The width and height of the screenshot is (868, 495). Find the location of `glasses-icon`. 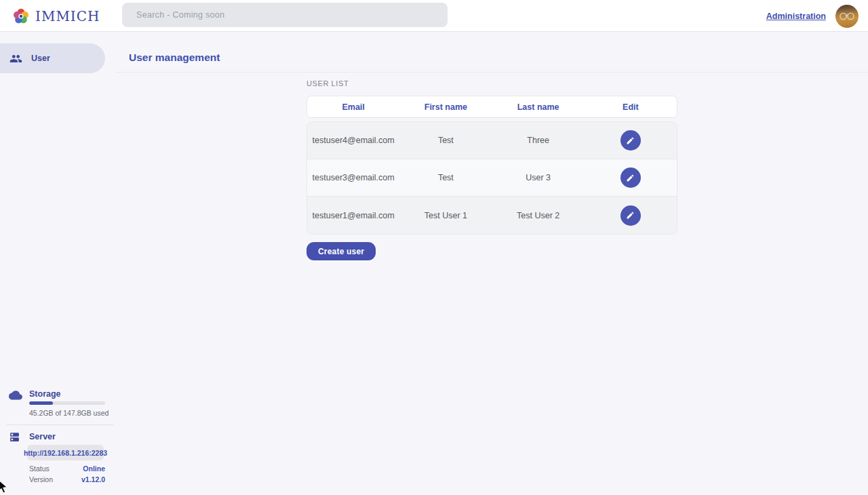

glasses-icon is located at coordinates (847, 16).